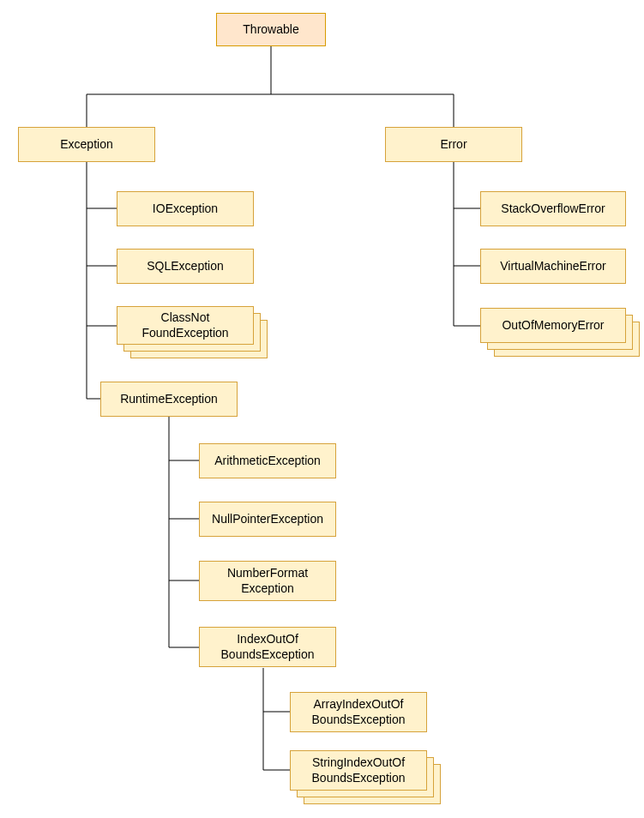 This screenshot has width=644, height=818. I want to click on node-label: NumberFormat Exception, so click(268, 581).